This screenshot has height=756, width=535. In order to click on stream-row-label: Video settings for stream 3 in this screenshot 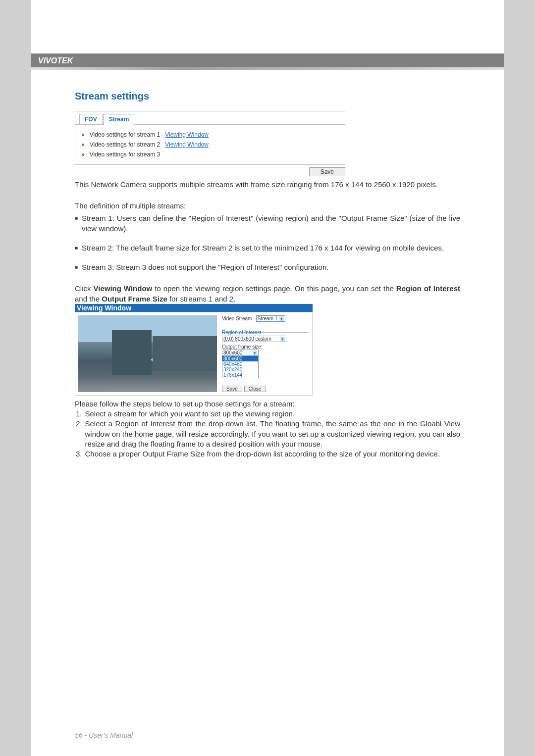, I will do `click(125, 154)`.